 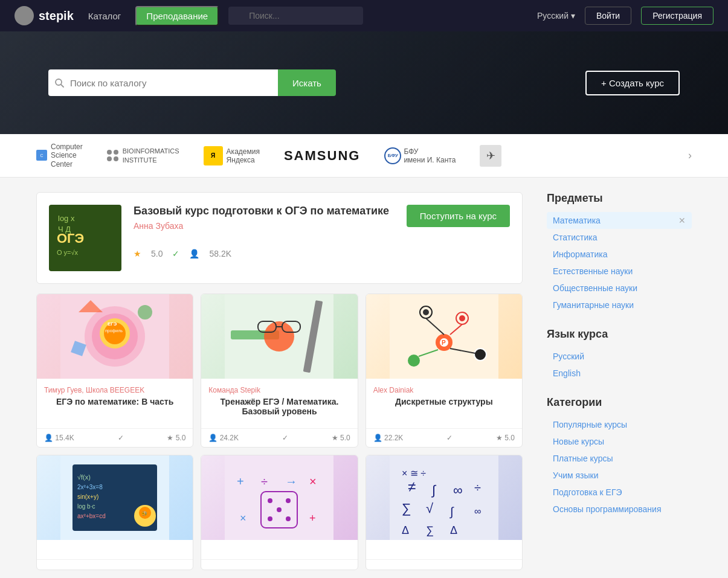 I want to click on language-title: Язык курса, so click(x=619, y=335).